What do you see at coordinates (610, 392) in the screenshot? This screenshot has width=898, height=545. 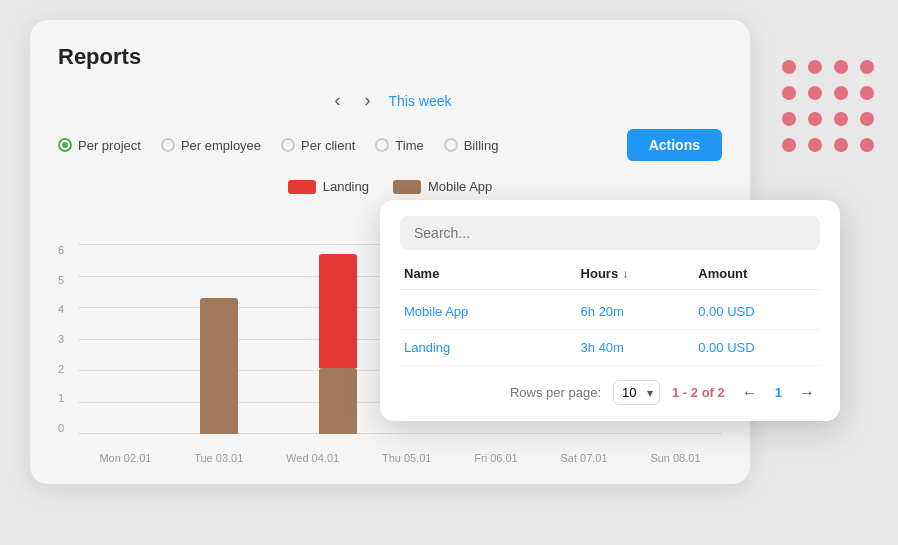 I see `pagination-row: Rows per page: 10 25 50 1 - 2 of 2 ← 1 →` at bounding box center [610, 392].